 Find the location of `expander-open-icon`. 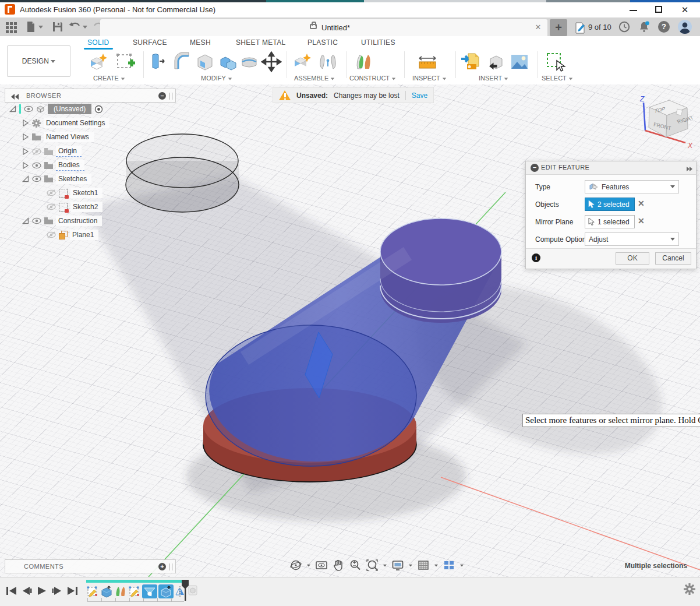

expander-open-icon is located at coordinates (13, 109).